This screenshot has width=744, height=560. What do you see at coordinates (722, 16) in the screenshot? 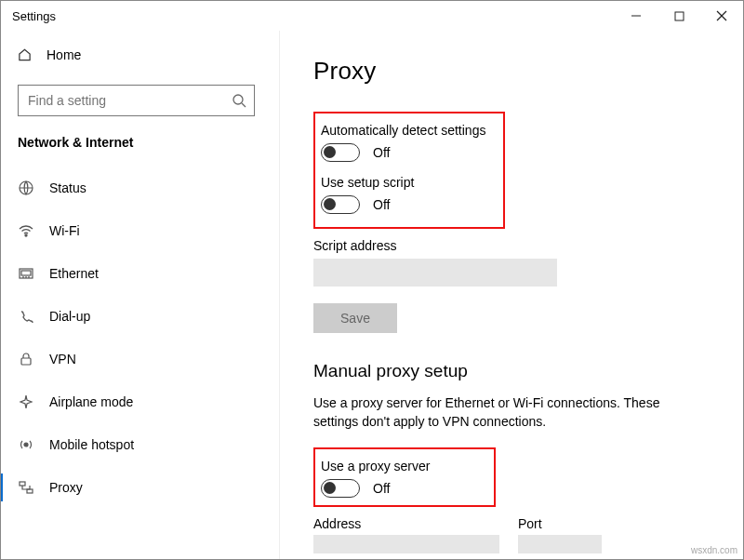
I see `close-button` at bounding box center [722, 16].